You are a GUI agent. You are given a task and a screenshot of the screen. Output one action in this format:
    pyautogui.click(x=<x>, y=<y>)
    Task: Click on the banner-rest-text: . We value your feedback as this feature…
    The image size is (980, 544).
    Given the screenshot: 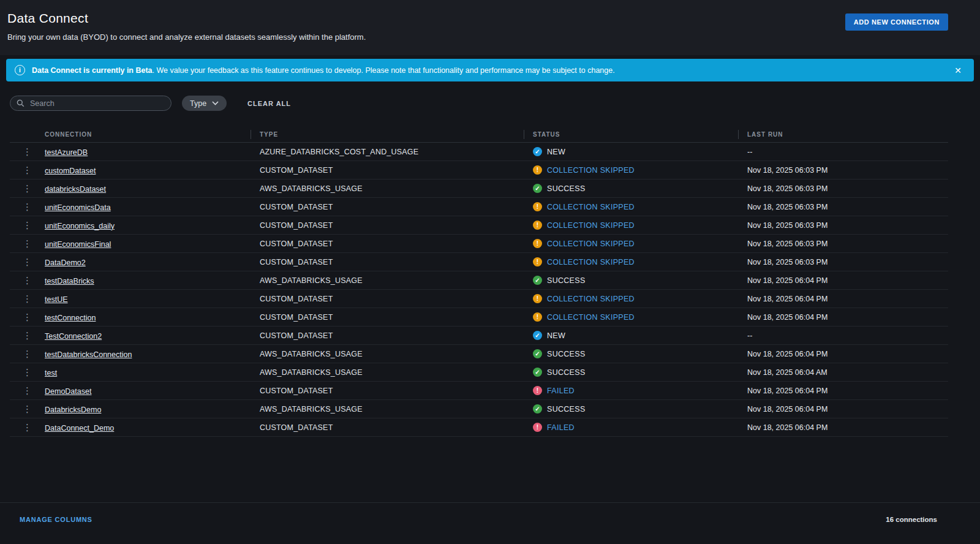 What is the action you would take?
    pyautogui.click(x=383, y=70)
    